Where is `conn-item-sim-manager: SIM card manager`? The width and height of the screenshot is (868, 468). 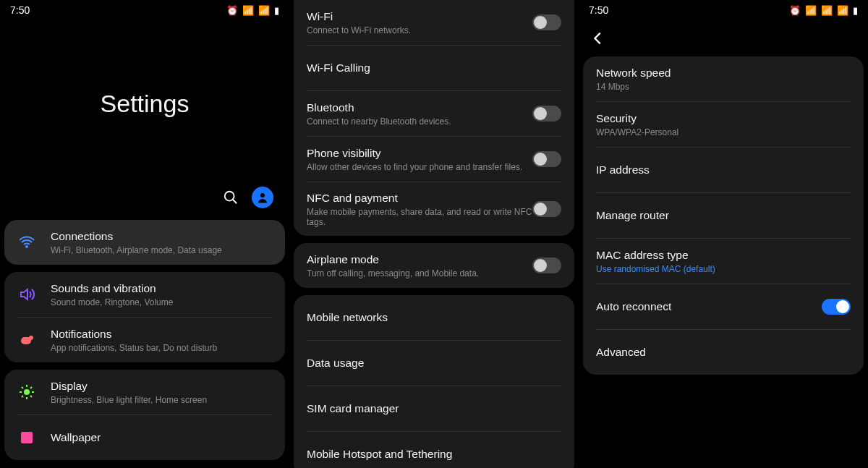
conn-item-sim-manager: SIM card manager is located at coordinates (434, 409).